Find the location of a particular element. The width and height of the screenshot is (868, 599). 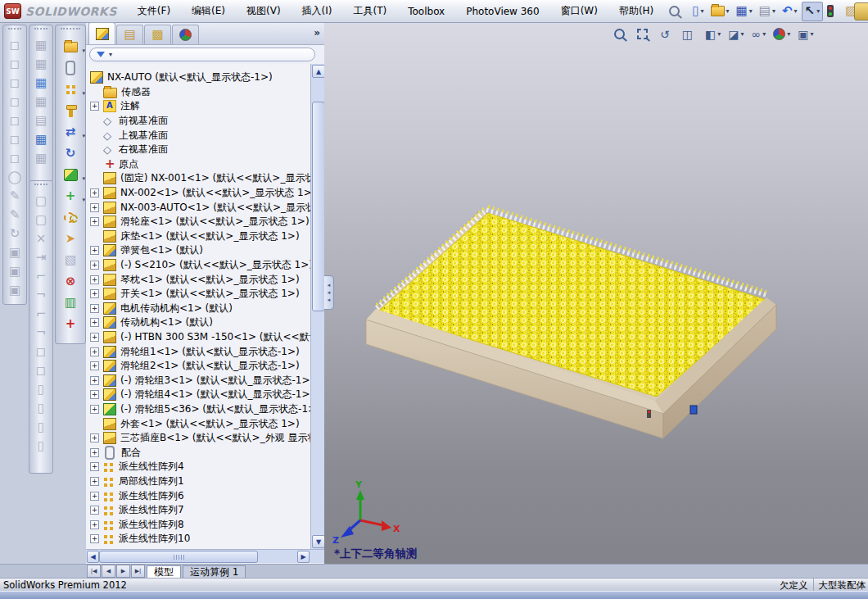

align-bottom-button: ¬ is located at coordinates (41, 333).